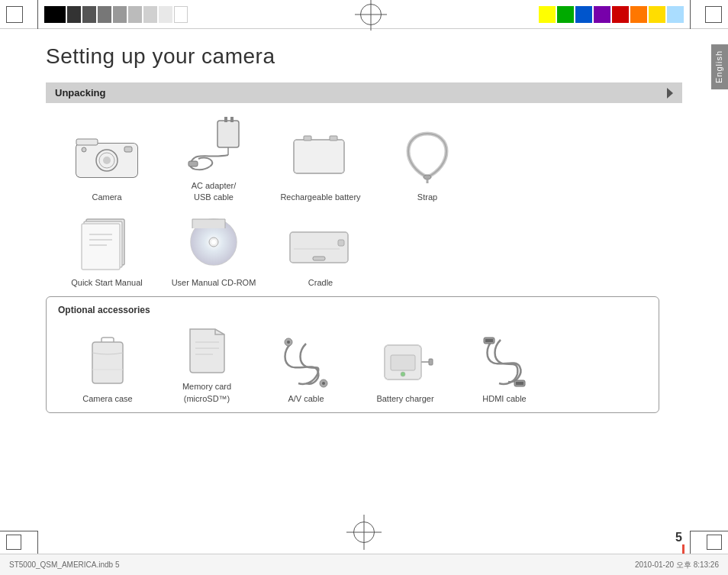  Describe the element at coordinates (709, 15) in the screenshot. I see `corner-mark-tr` at that location.